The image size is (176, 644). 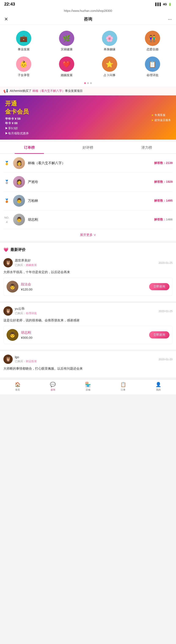 I want to click on avatar-rank1: 👩, so click(x=19, y=163).